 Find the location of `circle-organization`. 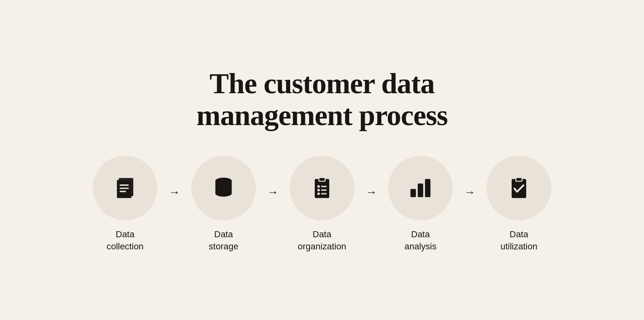

circle-organization is located at coordinates (322, 188).